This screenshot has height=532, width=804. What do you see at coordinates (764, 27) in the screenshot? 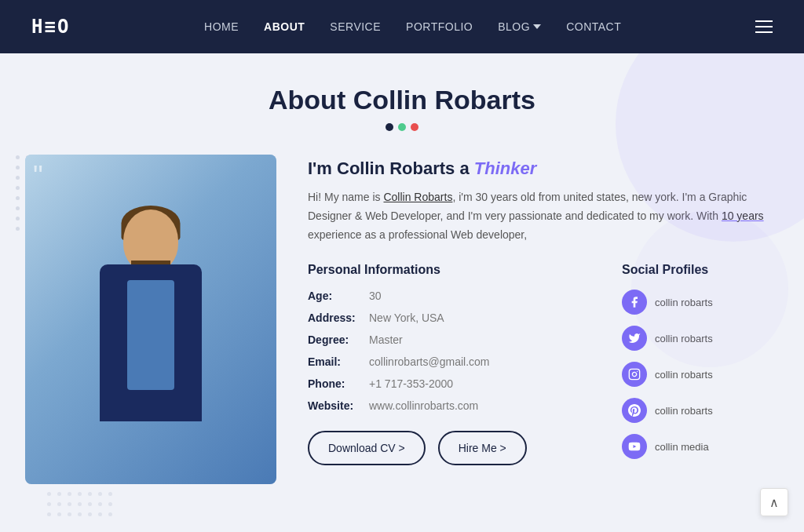
I see `hamburger-menu` at bounding box center [764, 27].